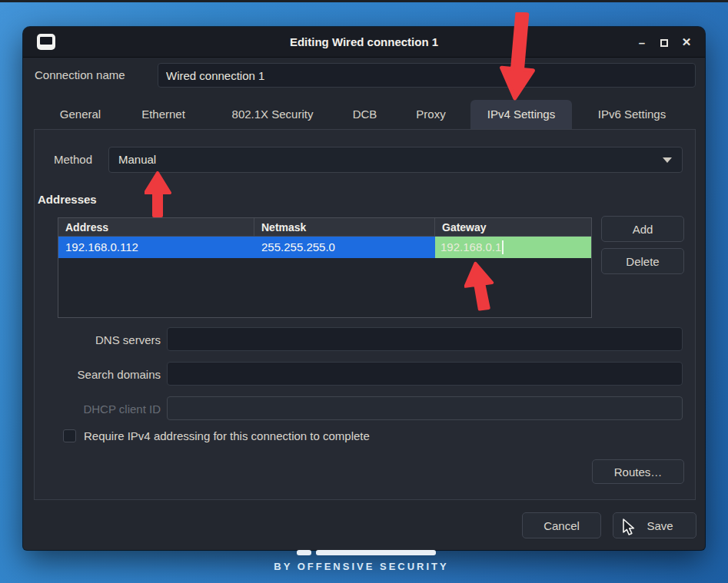 This screenshot has width=728, height=583. I want to click on routes-button: Routes…, so click(638, 472).